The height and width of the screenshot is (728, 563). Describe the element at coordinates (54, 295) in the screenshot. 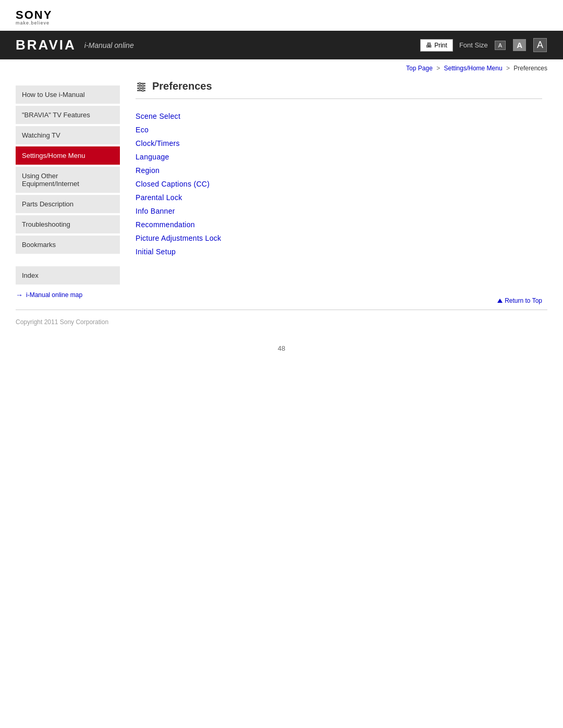

I see `map-link-label: i-Manual online map` at that location.